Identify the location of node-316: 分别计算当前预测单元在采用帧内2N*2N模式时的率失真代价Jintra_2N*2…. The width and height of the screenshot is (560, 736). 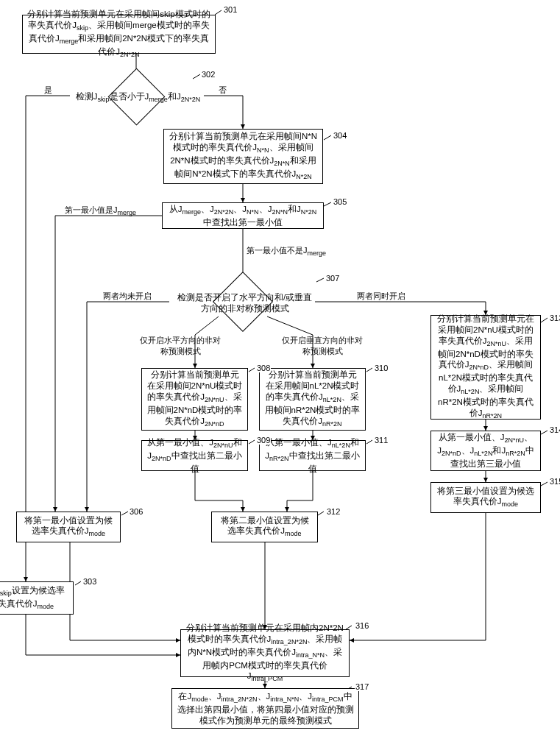
(265, 654).